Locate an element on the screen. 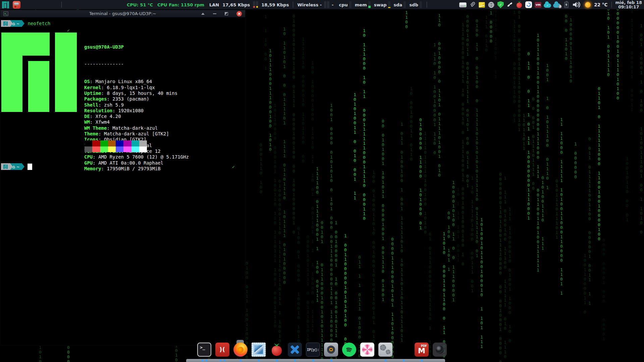 This screenshot has width=644, height=362. clock: mié, feb 18 09:10:17 is located at coordinates (629, 5).